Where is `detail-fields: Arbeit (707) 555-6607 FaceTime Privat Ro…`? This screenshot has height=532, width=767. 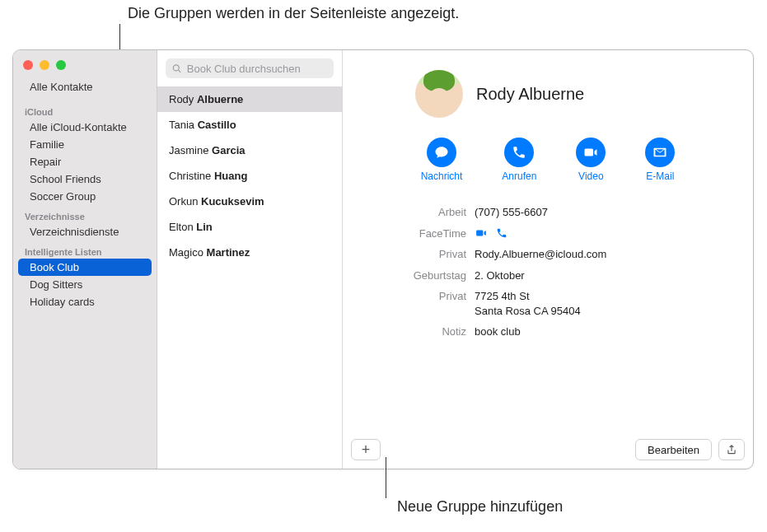 detail-fields: Arbeit (707) 555-6607 FaceTime Privat Ro… is located at coordinates (548, 270).